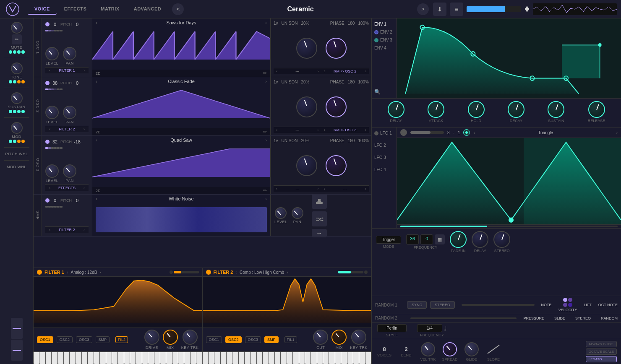  I want to click on env-sustain-knob, so click(556, 109).